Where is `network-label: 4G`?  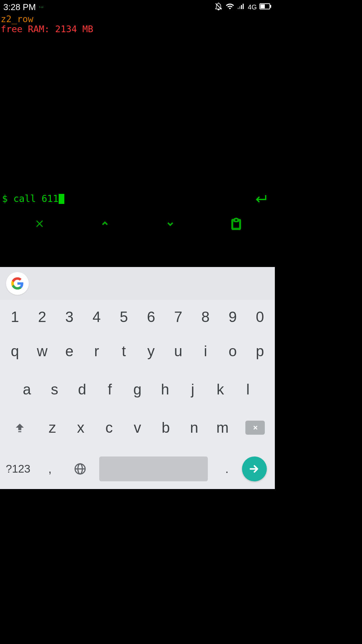 network-label: 4G is located at coordinates (252, 7).